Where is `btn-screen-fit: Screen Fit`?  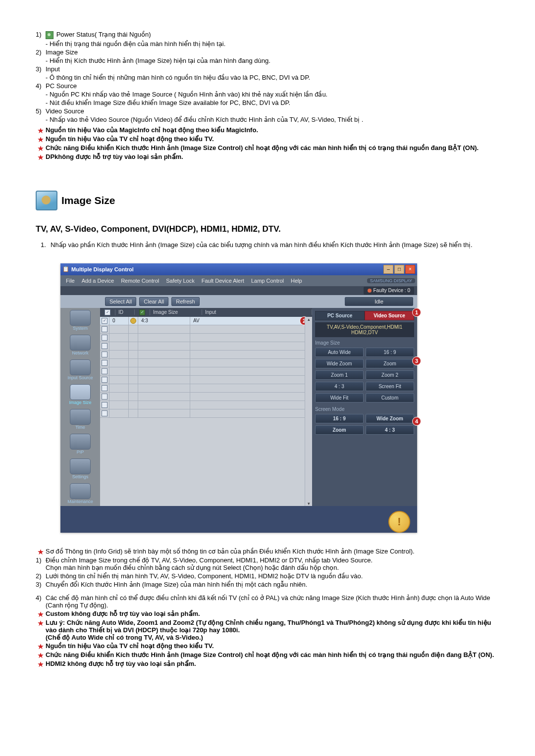 btn-screen-fit: Screen Fit is located at coordinates (390, 386).